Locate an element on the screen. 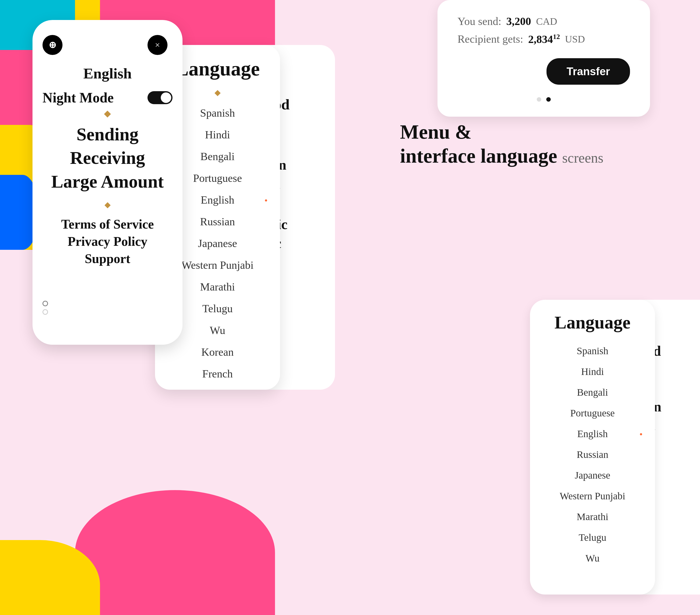 This screenshot has width=700, height=615. bg-blob-pink-bottom is located at coordinates (175, 552).